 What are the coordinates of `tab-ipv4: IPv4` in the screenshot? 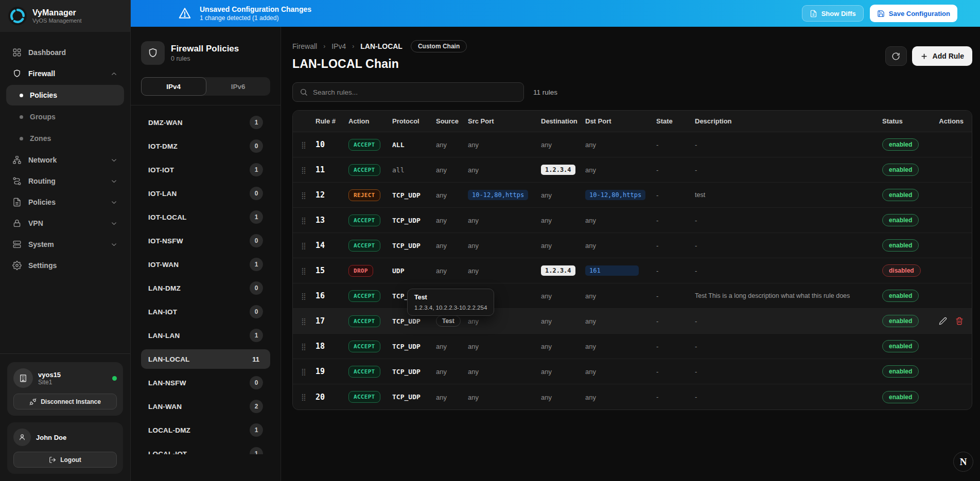 It's located at (174, 86).